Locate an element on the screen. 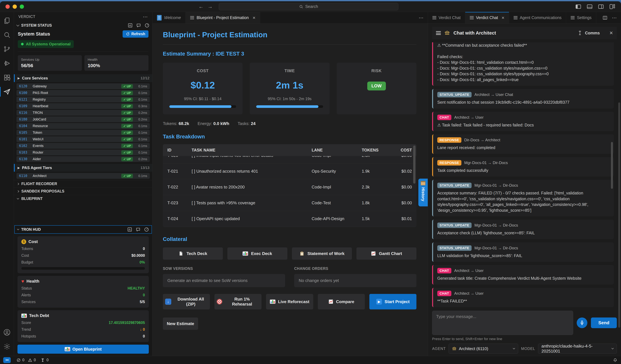  close-icon: × is located at coordinates (611, 33).